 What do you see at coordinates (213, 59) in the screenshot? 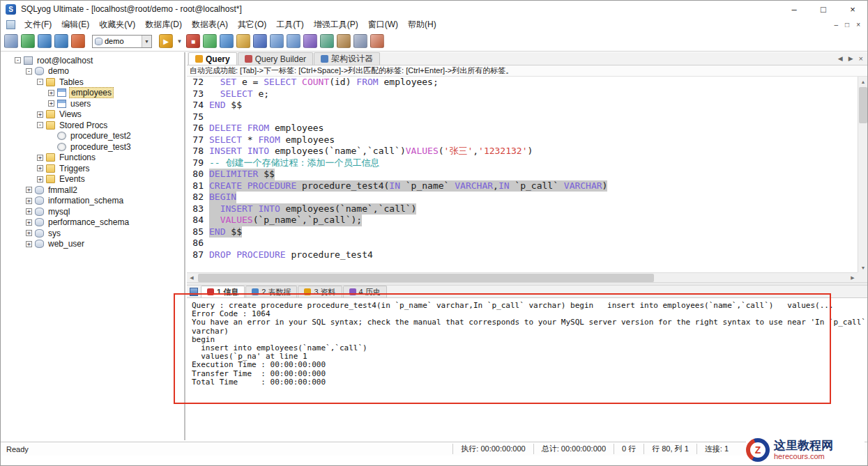
I see `tab-query: Query` at bounding box center [213, 59].